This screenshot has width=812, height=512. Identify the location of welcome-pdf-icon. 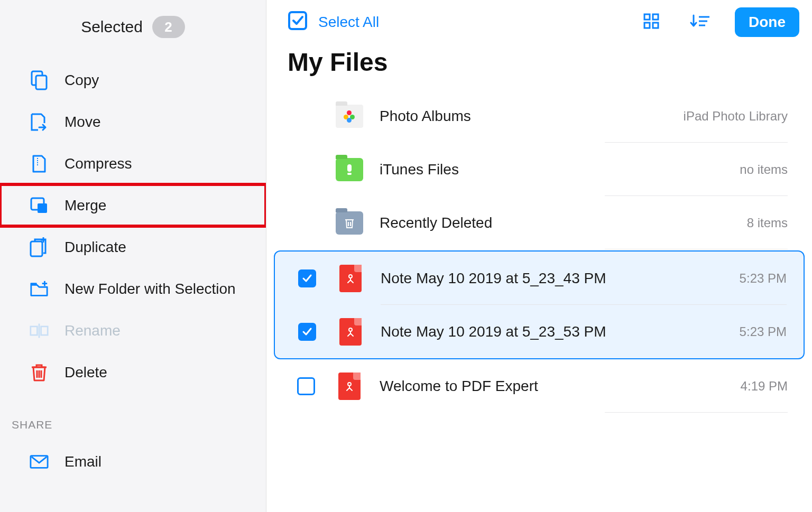
(349, 386).